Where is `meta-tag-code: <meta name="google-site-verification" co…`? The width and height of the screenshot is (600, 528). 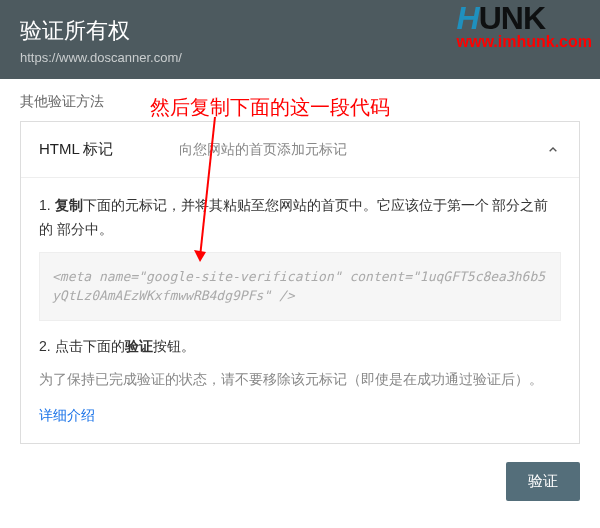 meta-tag-code: <meta name="google-site-verification" co… is located at coordinates (300, 286).